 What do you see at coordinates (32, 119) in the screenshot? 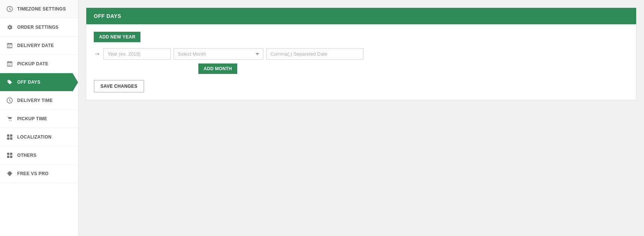
I see `sidebar-item-label: PICKUP TIME` at bounding box center [32, 119].